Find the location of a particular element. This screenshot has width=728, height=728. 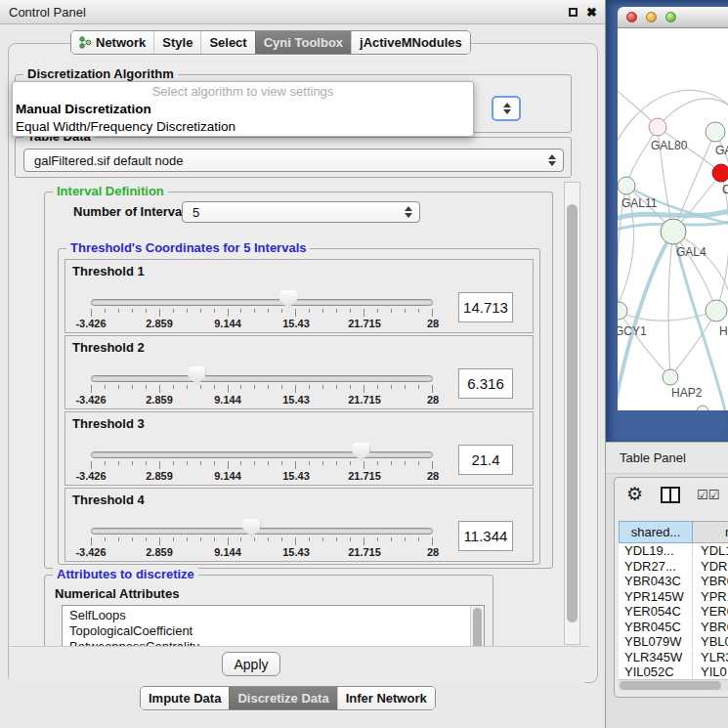

network-node-ga is located at coordinates (715, 132).